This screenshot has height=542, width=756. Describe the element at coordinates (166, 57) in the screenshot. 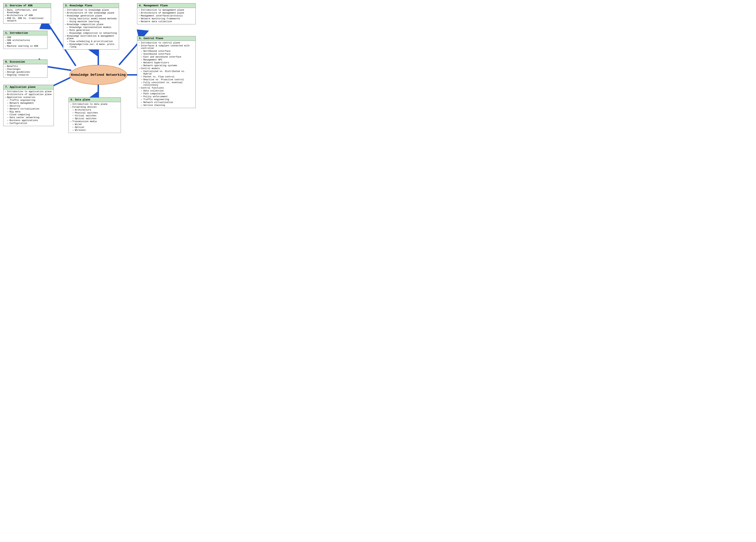

I see `list-item: East and westbound interface` at that location.